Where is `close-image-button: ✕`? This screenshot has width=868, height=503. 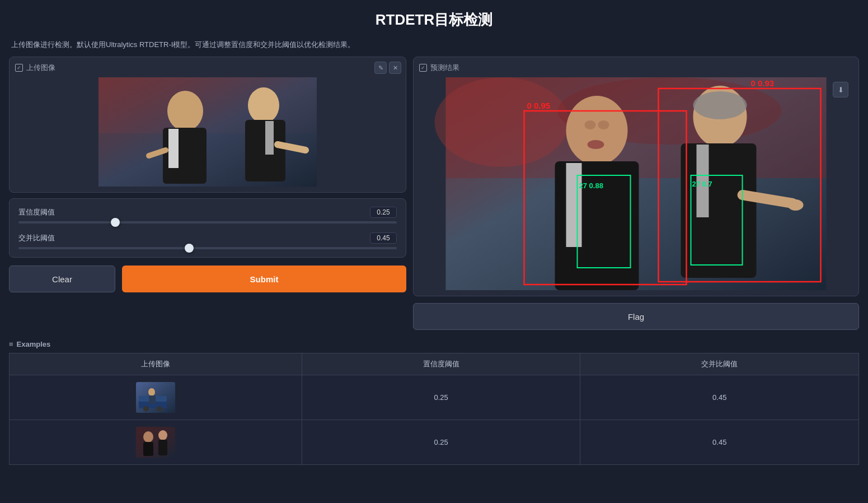
close-image-button: ✕ is located at coordinates (395, 68).